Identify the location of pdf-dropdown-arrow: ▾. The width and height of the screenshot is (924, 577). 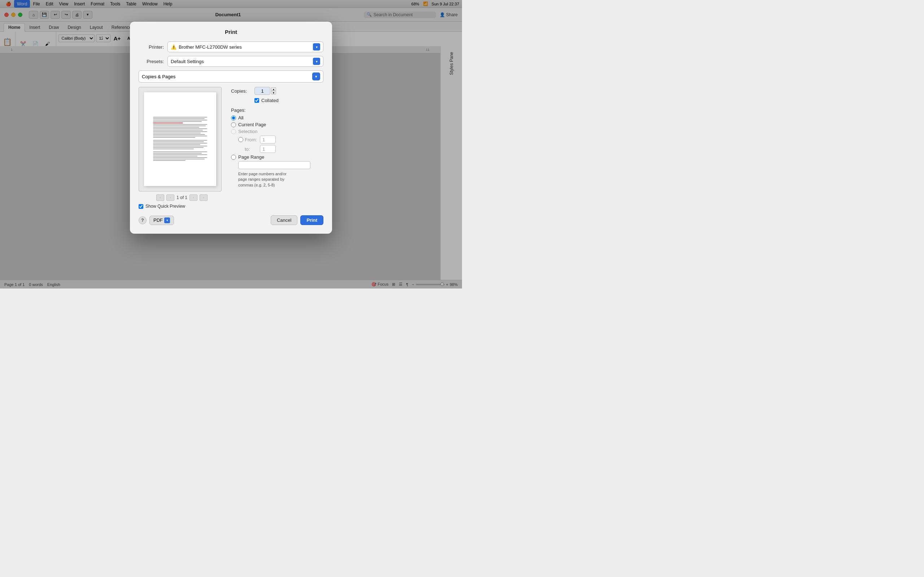
(167, 221).